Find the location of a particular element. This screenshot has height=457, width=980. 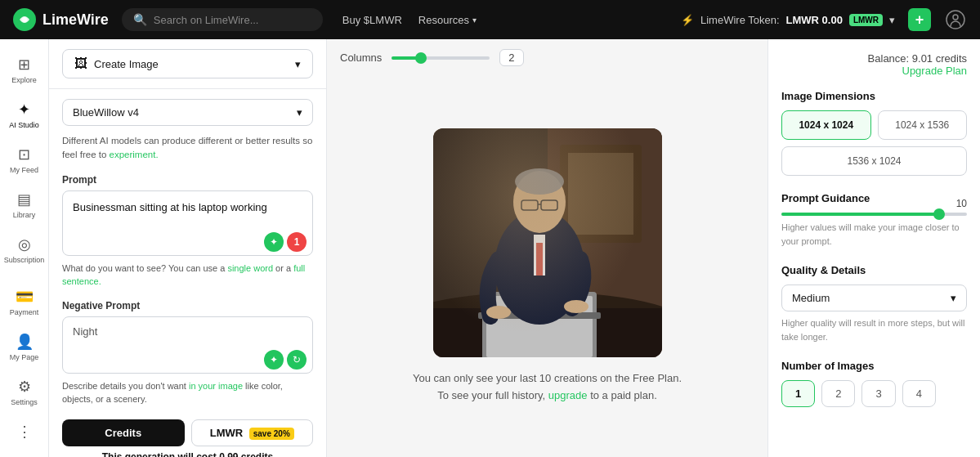

sidebar-item-more: ⋮ is located at coordinates (25, 432).